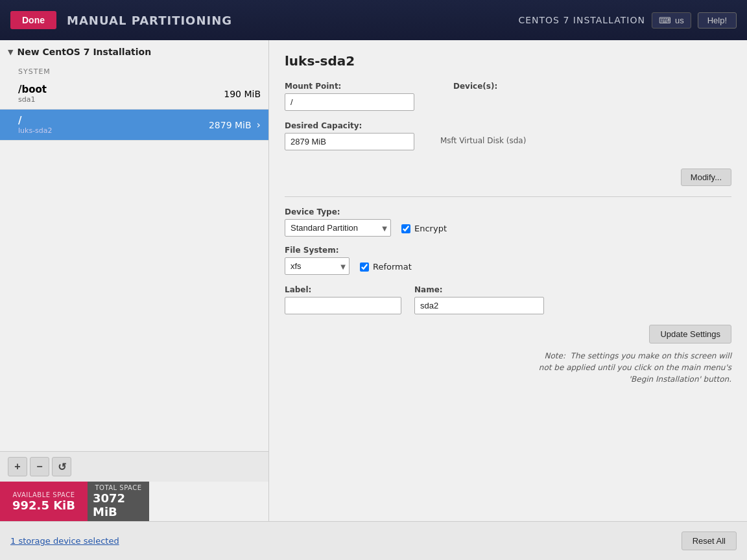 The width and height of the screenshot is (747, 560). What do you see at coordinates (508, 96) in the screenshot?
I see `mount-devices-row: Mount Point: Device(s):` at bounding box center [508, 96].